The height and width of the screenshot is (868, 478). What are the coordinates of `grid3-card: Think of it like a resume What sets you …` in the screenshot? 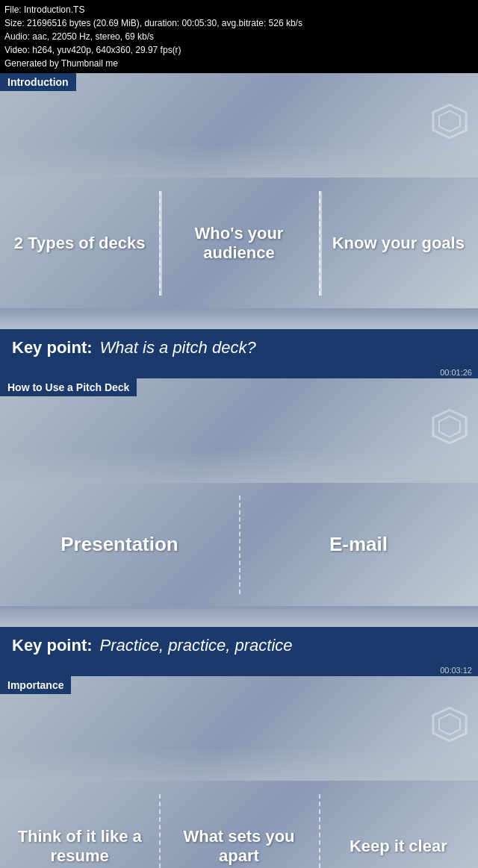 It's located at (239, 824).